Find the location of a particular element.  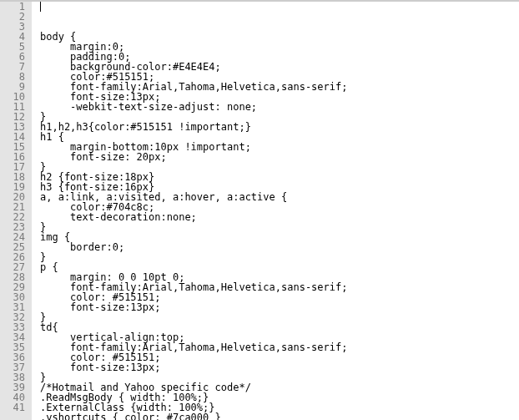

line-number-gutter: 1234567891011121314151617181920212223242… is located at coordinates (16, 210).